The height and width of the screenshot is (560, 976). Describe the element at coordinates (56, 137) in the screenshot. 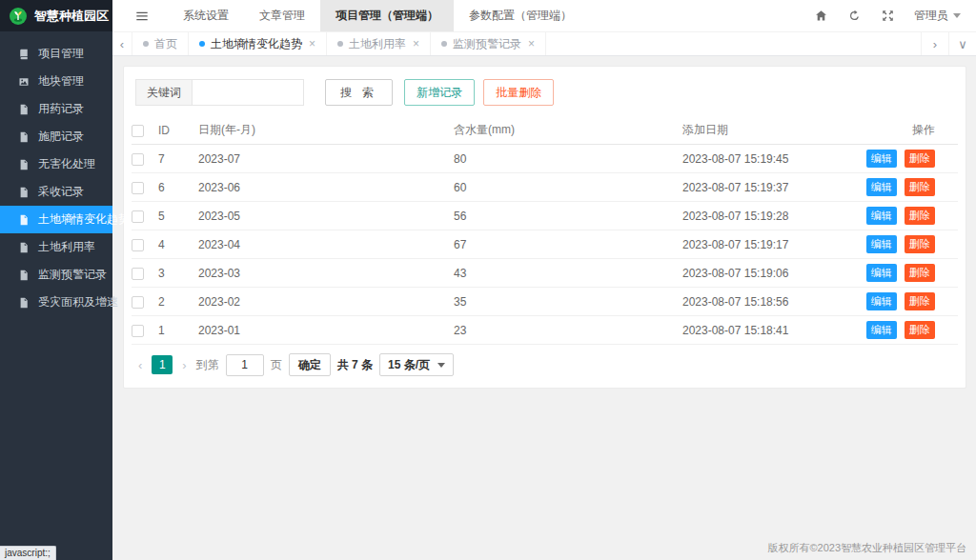

I see `sidebar-item: 施肥记录` at that location.